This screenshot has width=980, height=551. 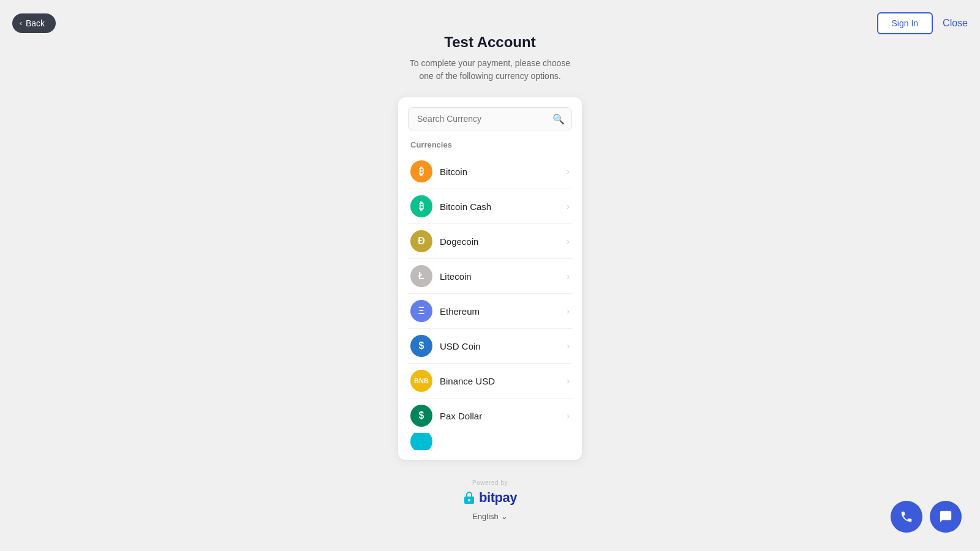 What do you see at coordinates (490, 279) in the screenshot?
I see `currency-card: 🔍 Currencies ₿ Bitcoin › ₿ Bitcoin Cash …` at bounding box center [490, 279].